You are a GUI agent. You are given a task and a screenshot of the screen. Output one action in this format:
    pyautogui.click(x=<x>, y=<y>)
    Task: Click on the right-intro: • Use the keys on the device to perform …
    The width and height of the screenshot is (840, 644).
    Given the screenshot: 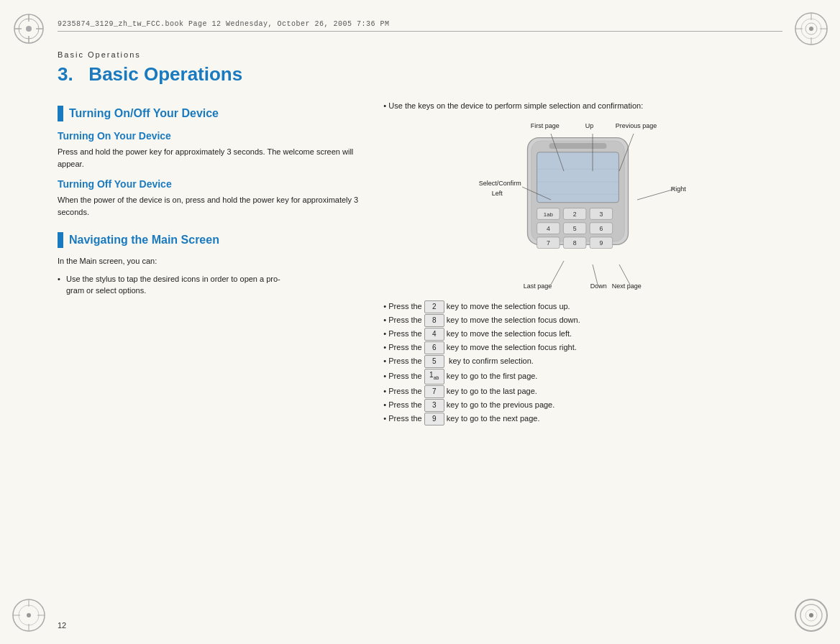 What is the action you would take?
    pyautogui.click(x=583, y=106)
    